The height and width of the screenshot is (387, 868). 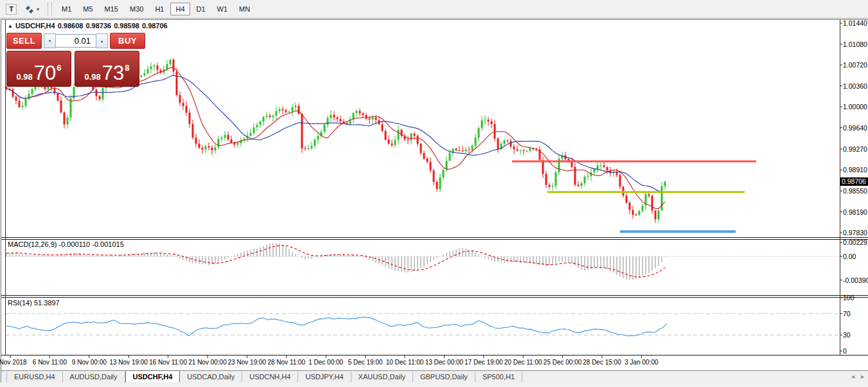 What do you see at coordinates (159, 9) in the screenshot?
I see `timeframe-h1: H1` at bounding box center [159, 9].